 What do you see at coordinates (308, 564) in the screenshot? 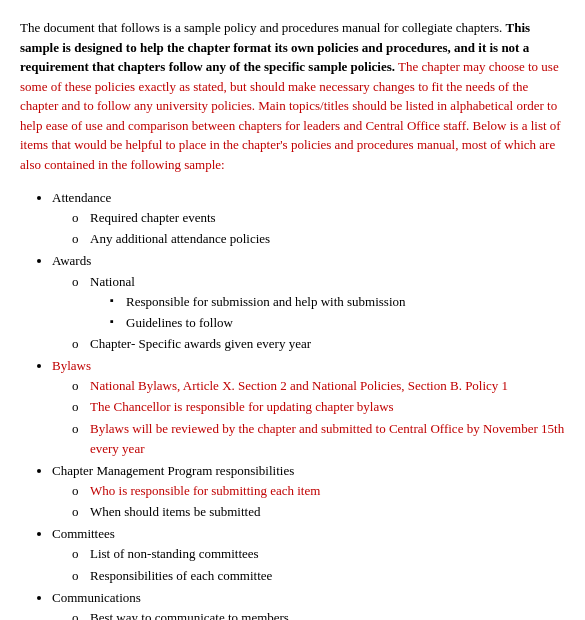
I see `circle-list: List of non-standing committees Responsi…` at bounding box center [308, 564].